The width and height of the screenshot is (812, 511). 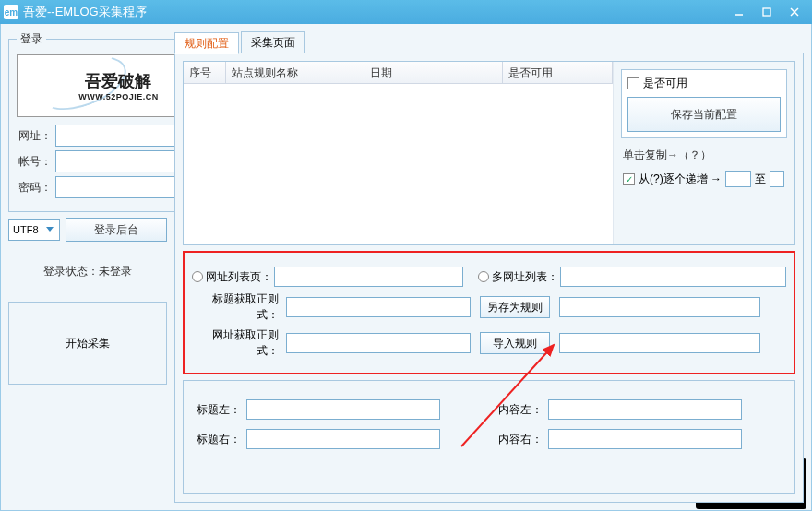 I want to click on increment-to-input, so click(x=777, y=179).